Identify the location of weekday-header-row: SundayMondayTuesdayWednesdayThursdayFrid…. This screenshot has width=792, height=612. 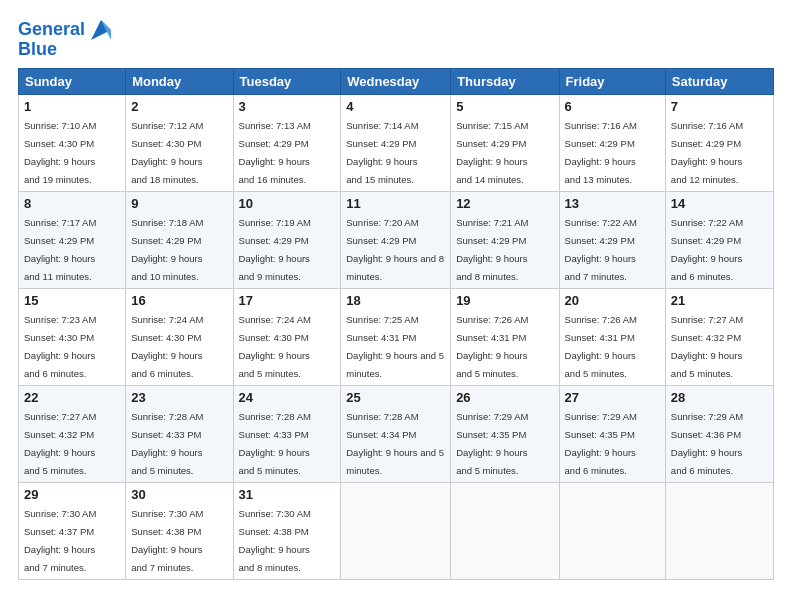
(396, 81).